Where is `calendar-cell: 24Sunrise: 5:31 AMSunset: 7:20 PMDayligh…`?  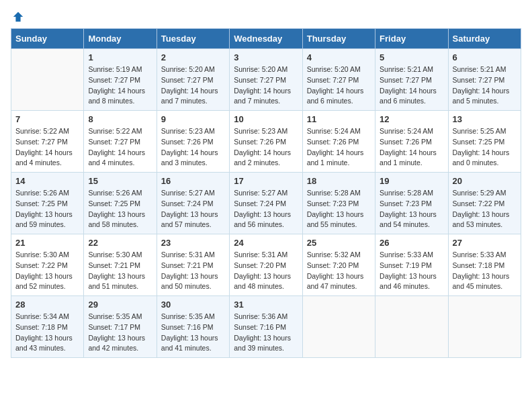
calendar-cell: 24Sunrise: 5:31 AMSunset: 7:20 PMDayligh… is located at coordinates (266, 265).